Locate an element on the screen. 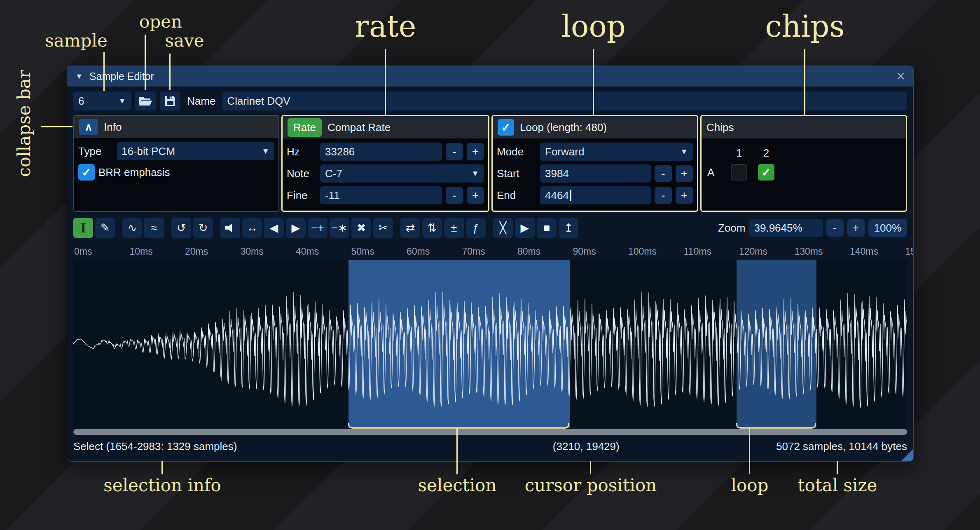 The height and width of the screenshot is (530, 980). annotation-line-total-size is located at coordinates (837, 467).